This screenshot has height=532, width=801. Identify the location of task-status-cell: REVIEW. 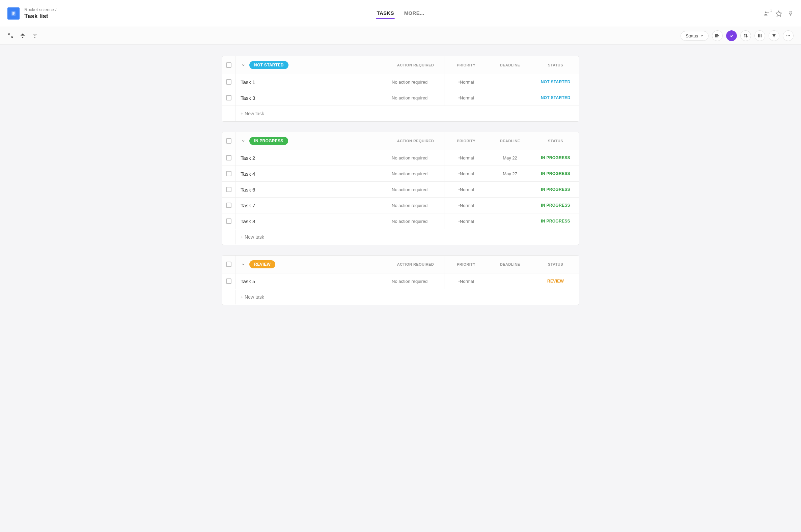
(556, 281).